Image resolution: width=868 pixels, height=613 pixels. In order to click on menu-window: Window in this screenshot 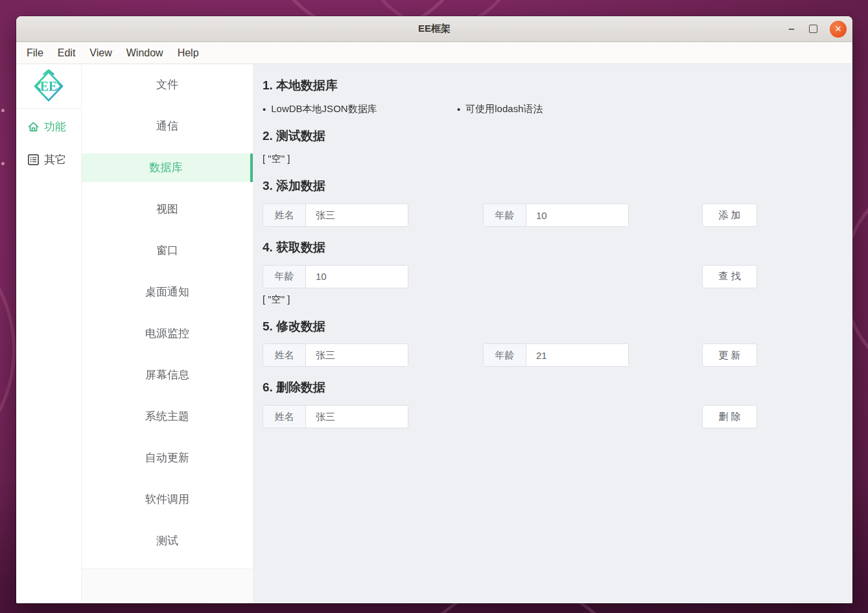, I will do `click(145, 53)`.